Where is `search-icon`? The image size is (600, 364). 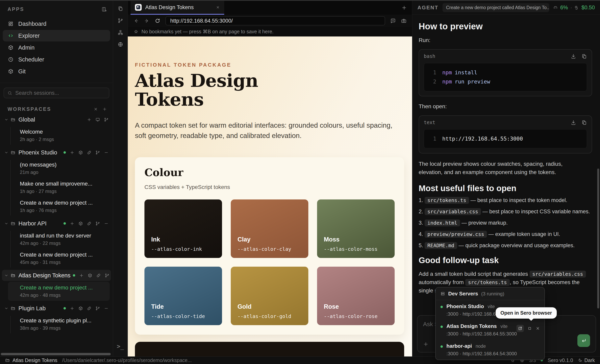
search-icon is located at coordinates (10, 93).